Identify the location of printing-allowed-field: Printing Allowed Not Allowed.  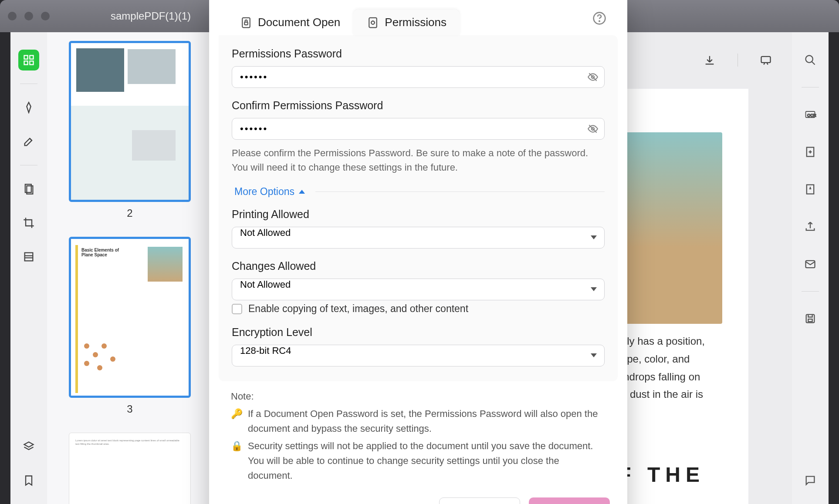
(418, 228).